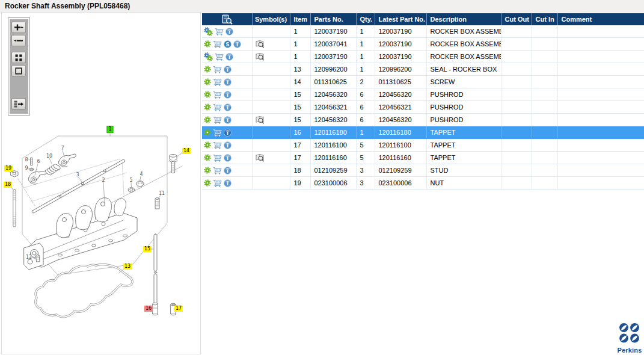  I want to click on part-callout-19: 19, so click(8, 168).